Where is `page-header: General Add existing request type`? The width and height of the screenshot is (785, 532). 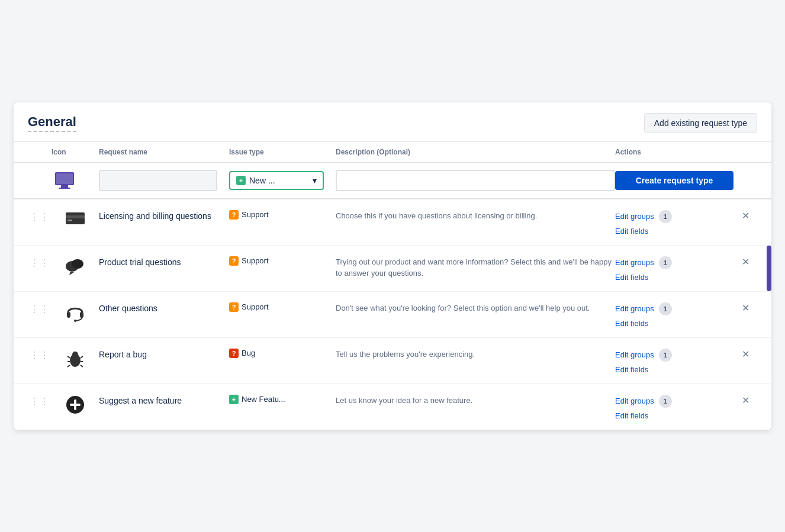 page-header: General Add existing request type is located at coordinates (392, 122).